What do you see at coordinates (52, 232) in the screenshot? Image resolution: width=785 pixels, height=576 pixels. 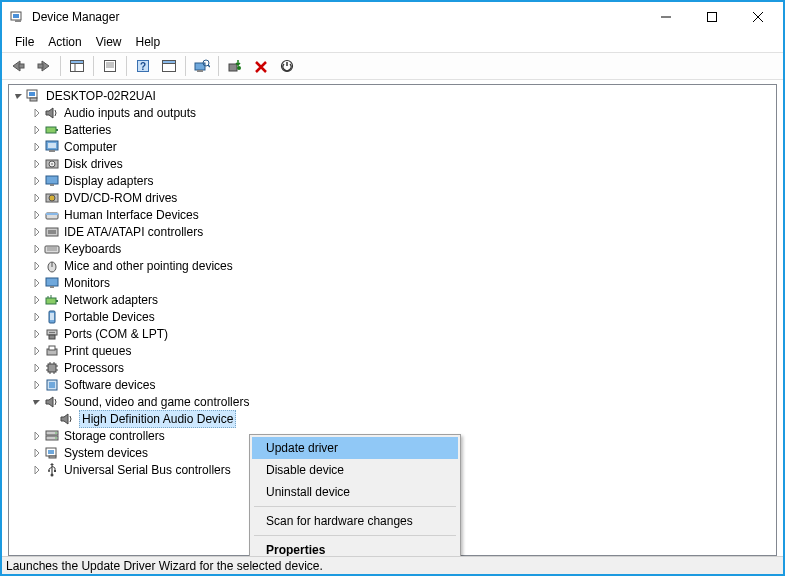 I see `ide-icon` at bounding box center [52, 232].